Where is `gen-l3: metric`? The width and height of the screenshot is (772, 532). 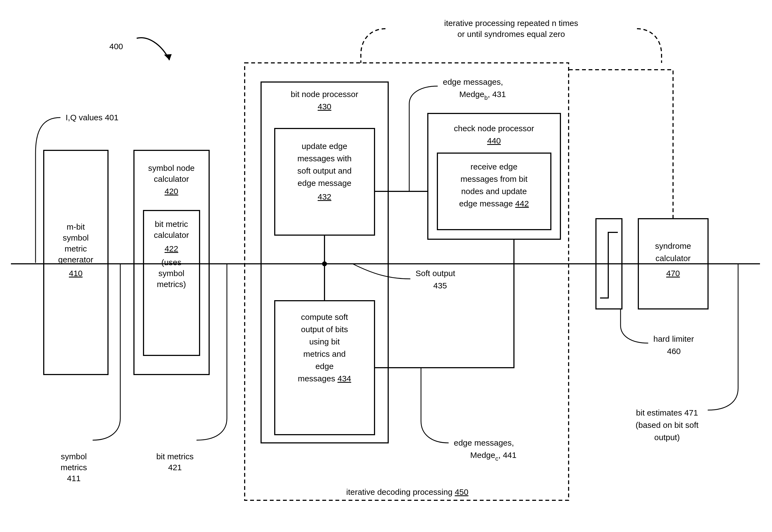 gen-l3: metric is located at coordinates (76, 249).